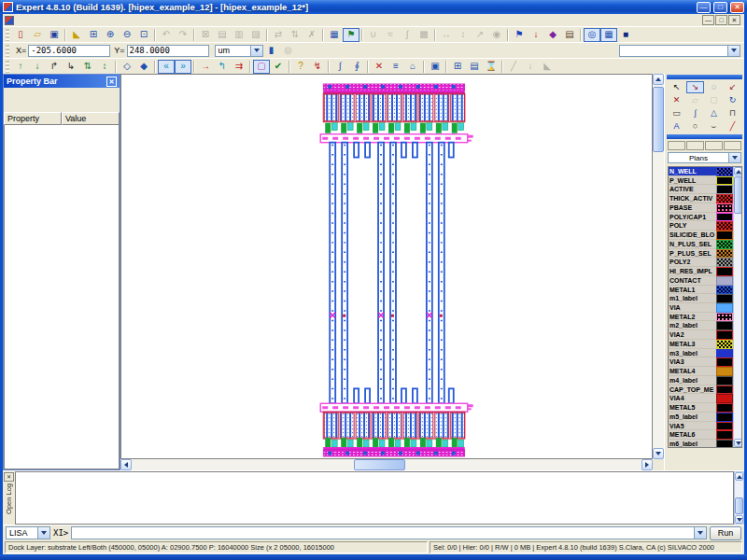 The height and width of the screenshot is (560, 747). I want to click on delete-icon: ✗, so click(312, 35).